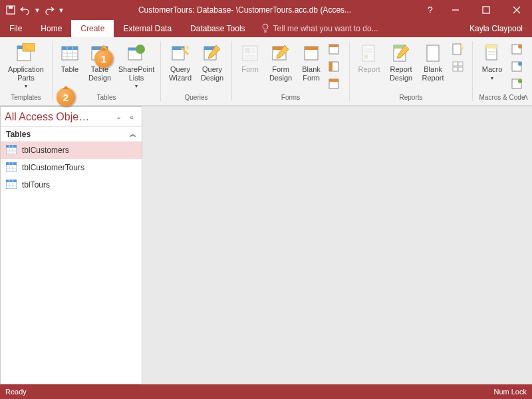  I want to click on group-label: Templates, so click(26, 97).